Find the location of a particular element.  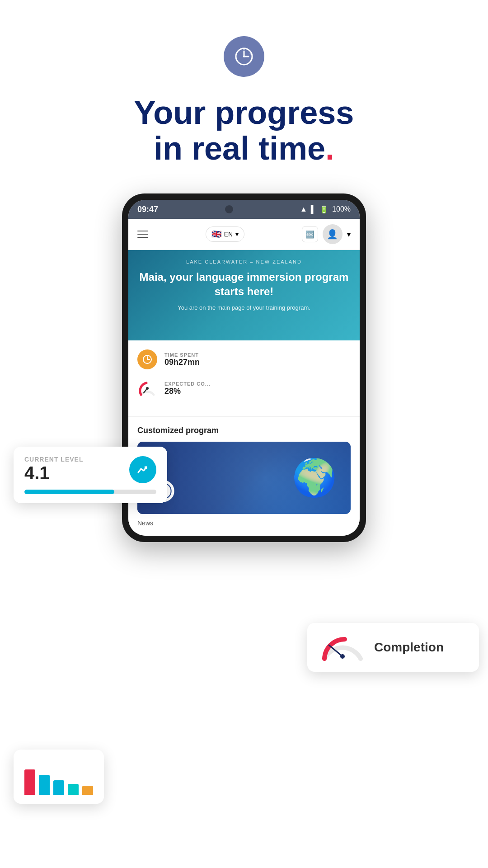

level-icon is located at coordinates (143, 470).